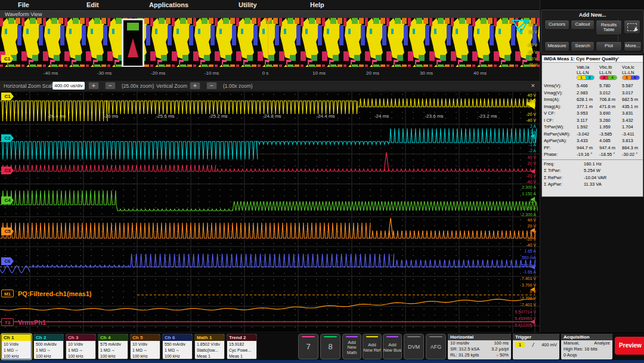  What do you see at coordinates (270, 49) in the screenshot?
I see `waveform-overview: T C1 -40 ms-30 ms-20 ms-10 ms0 s10 ms20 …` at bounding box center [270, 49].